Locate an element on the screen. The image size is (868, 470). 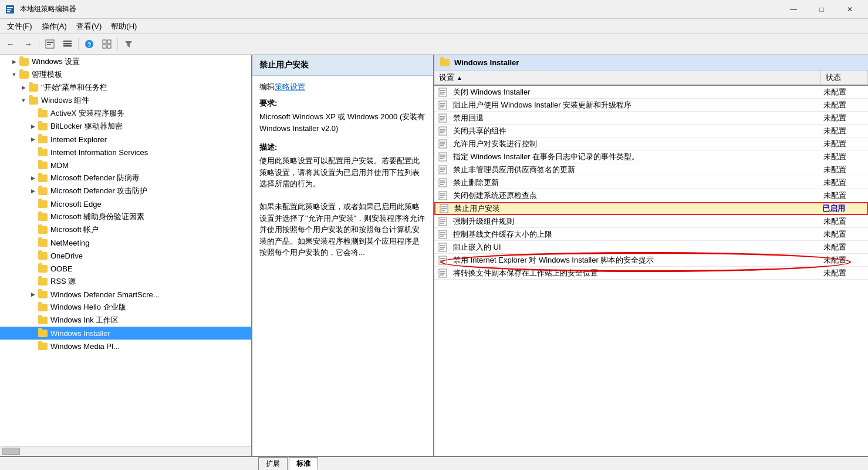
left-hscroll is located at coordinates (126, 451).